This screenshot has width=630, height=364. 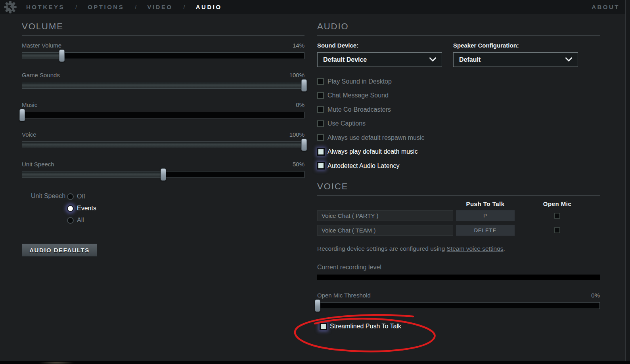 I want to click on note-text: ., so click(x=504, y=249).